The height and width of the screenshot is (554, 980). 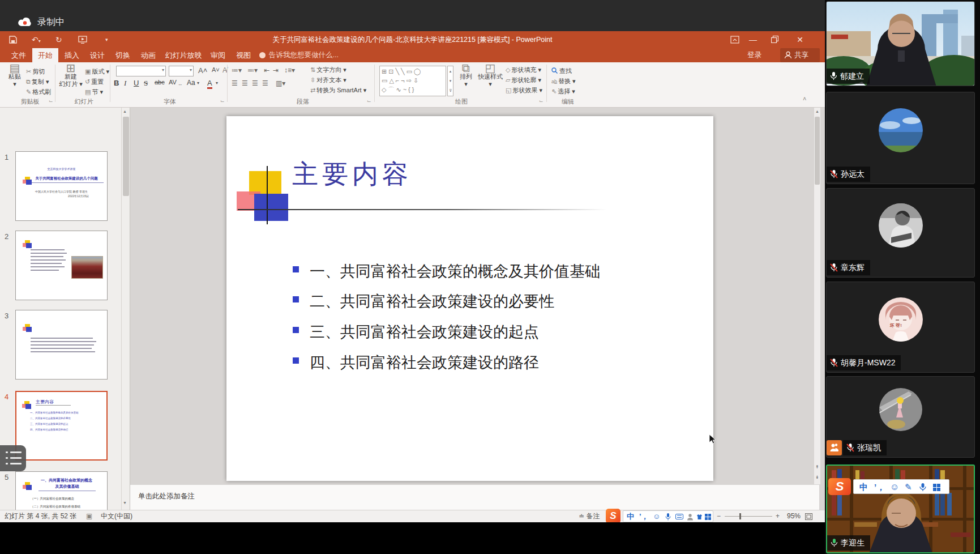 I want to click on qat-customize-icon: ▾, so click(x=106, y=40).